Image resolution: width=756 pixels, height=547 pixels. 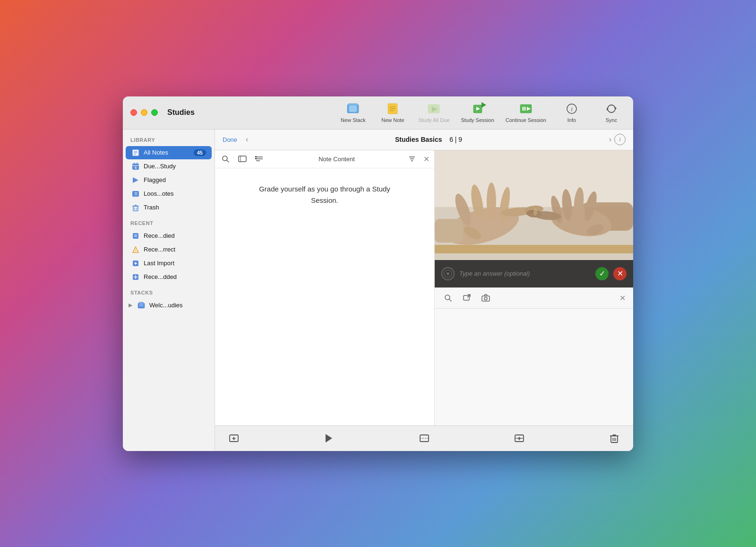 I want to click on trash-icon, so click(x=136, y=208).